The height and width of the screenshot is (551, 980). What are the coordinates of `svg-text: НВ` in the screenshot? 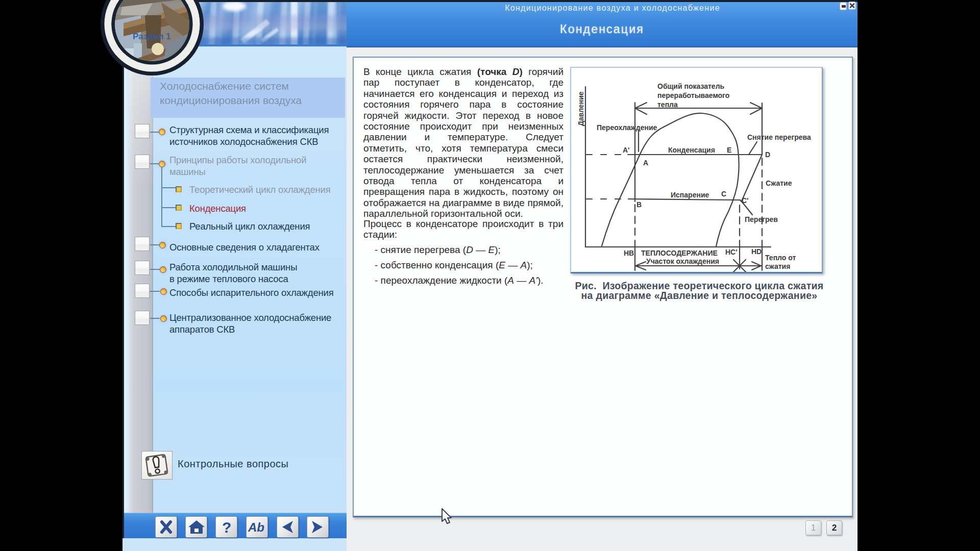 It's located at (629, 253).